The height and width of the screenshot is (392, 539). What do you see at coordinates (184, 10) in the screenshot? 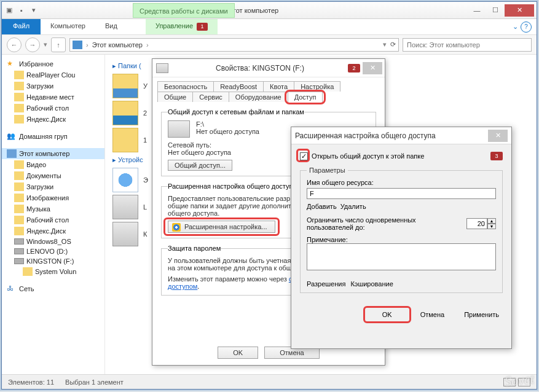
I see `contextual-tab-label: Средства работы с дисками` at bounding box center [184, 10].